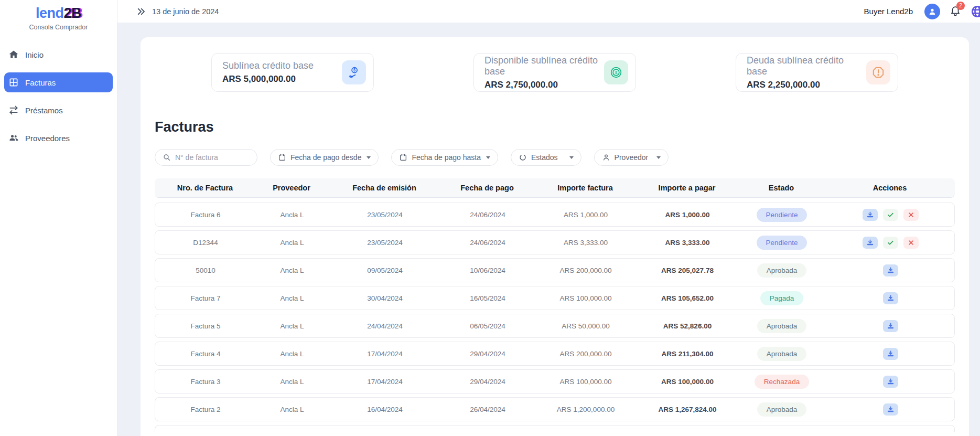 This screenshot has width=980, height=436. I want to click on payable-amount-cell: ARS 3,333.00, so click(687, 242).